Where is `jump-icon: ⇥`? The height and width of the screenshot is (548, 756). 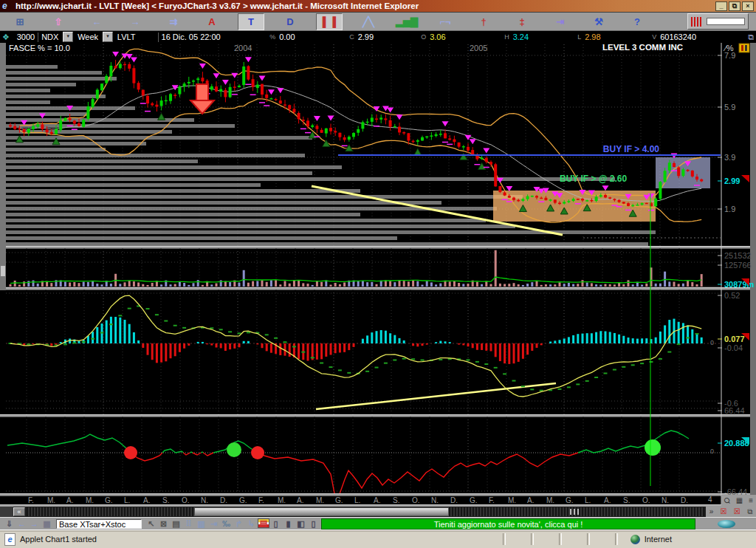 jump-icon: ⇥ is located at coordinates (214, 524).